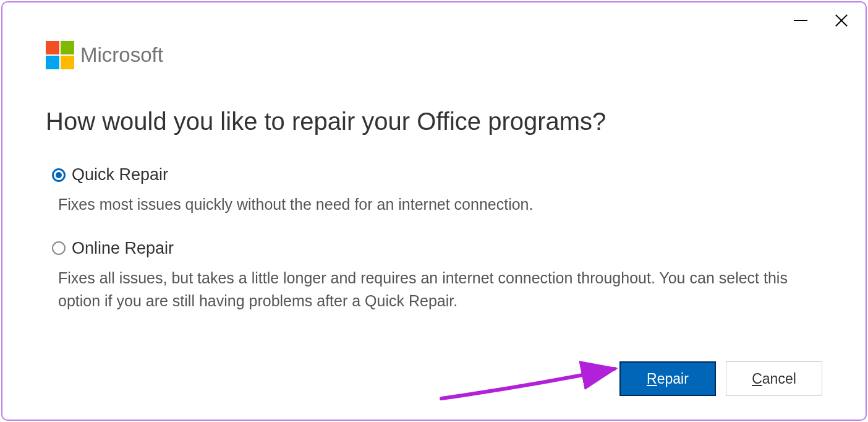 The height and width of the screenshot is (422, 868). What do you see at coordinates (841, 20) in the screenshot?
I see `close-icon` at bounding box center [841, 20].